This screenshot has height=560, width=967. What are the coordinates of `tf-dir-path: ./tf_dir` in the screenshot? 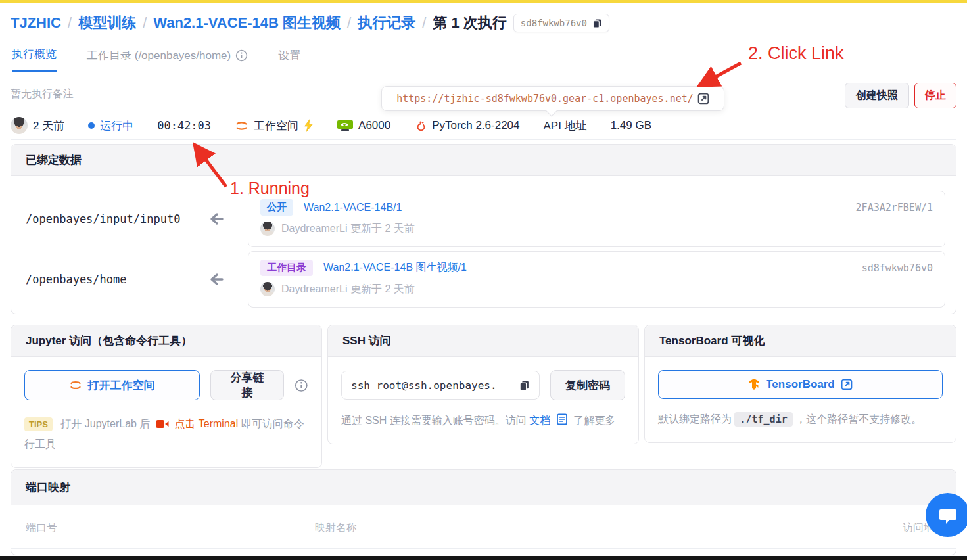 It's located at (763, 419).